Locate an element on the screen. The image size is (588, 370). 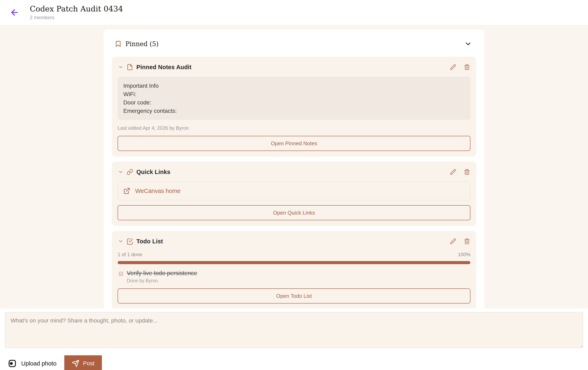
todo-item: Verify live todo persistence Done by Byr… is located at coordinates (294, 277).